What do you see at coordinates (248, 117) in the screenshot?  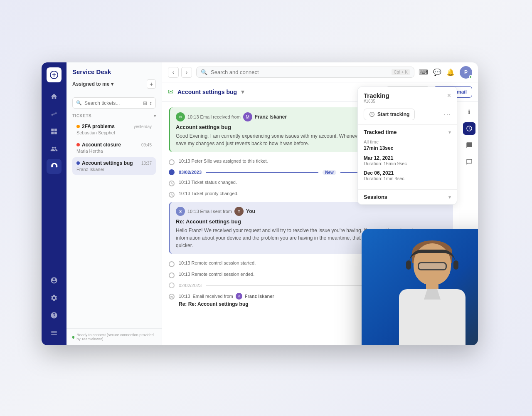 I see `sender-avatar: M` at bounding box center [248, 117].